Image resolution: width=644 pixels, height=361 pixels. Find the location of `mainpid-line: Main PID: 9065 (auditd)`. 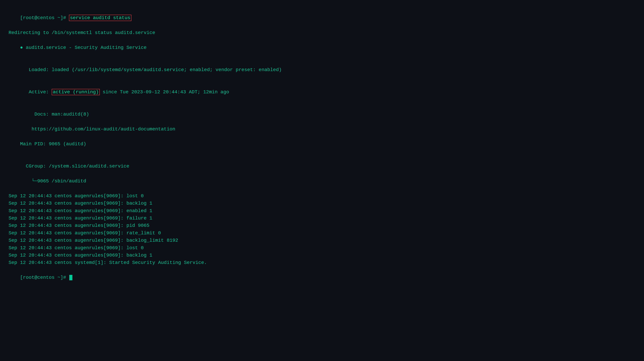

mainpid-line: Main PID: 9065 (auditd) is located at coordinates (322, 144).